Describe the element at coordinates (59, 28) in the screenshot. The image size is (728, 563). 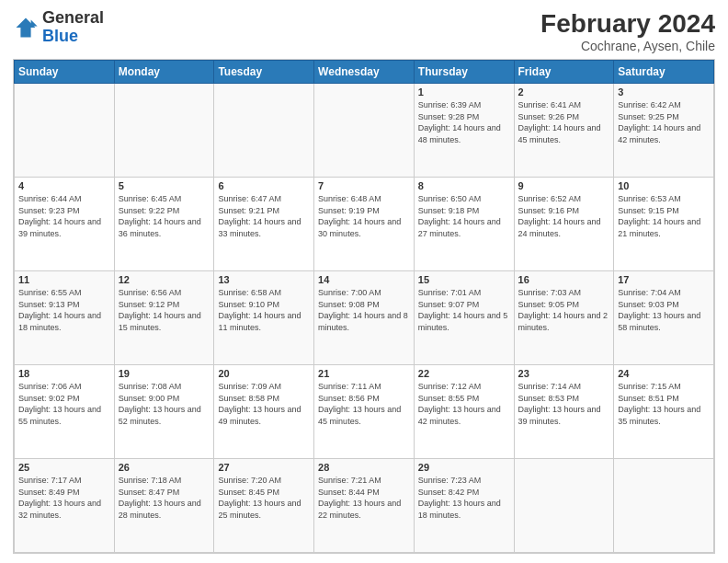
I see `logo: General Blue` at that location.